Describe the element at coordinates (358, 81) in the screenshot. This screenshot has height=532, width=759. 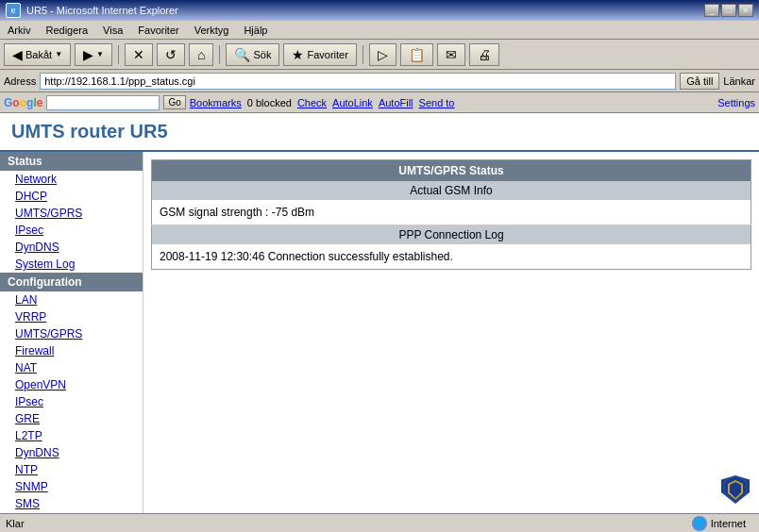
I see `address-input` at that location.